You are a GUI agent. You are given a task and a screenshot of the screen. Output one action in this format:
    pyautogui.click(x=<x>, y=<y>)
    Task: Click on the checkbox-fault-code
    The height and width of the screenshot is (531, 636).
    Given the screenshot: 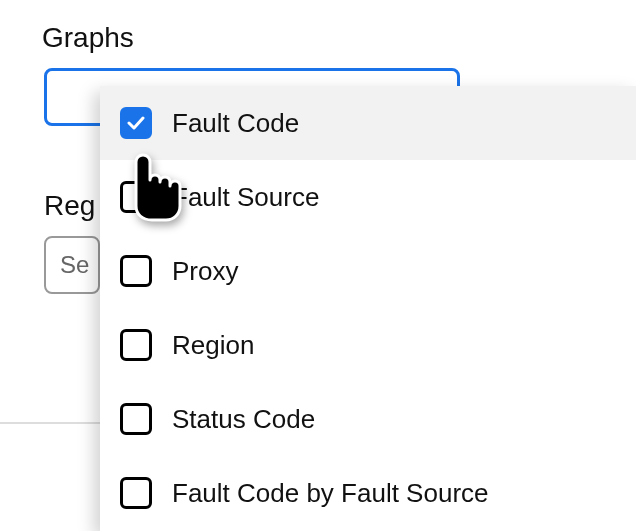 What is the action you would take?
    pyautogui.click(x=136, y=123)
    